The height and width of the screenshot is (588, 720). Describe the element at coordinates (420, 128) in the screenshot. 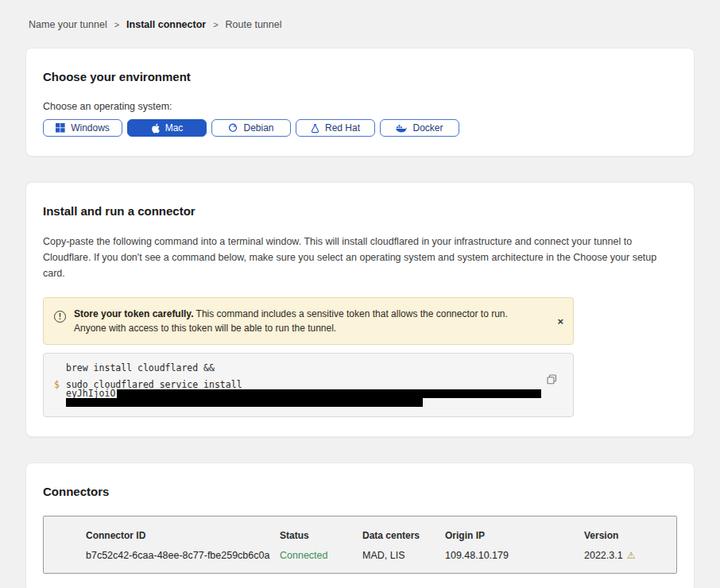

I see `os-button-docker: Docker` at that location.